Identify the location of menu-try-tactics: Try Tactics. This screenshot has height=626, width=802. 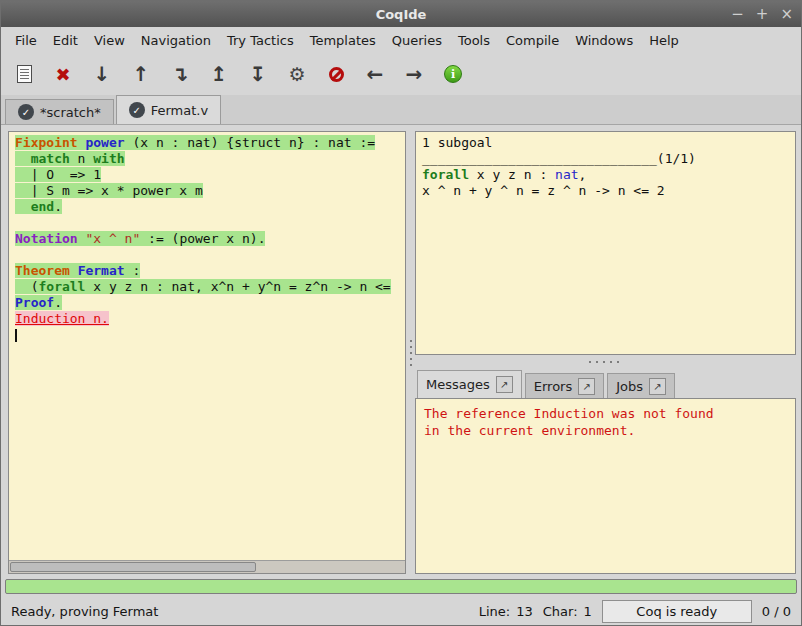
(260, 40).